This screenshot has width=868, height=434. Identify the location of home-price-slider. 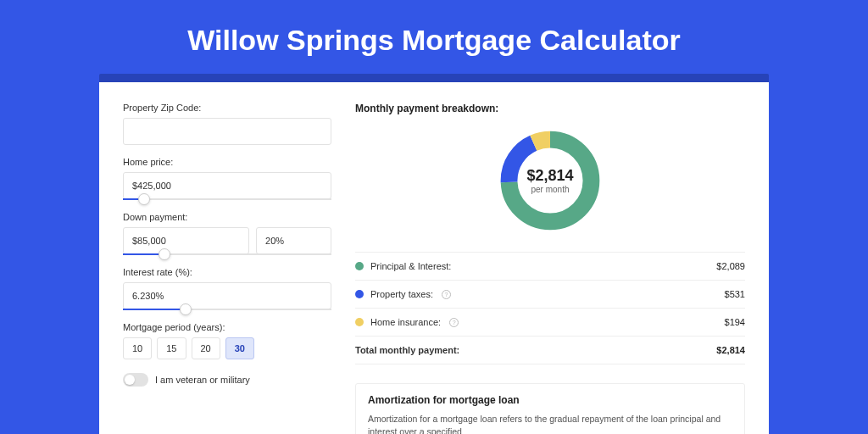
(227, 199).